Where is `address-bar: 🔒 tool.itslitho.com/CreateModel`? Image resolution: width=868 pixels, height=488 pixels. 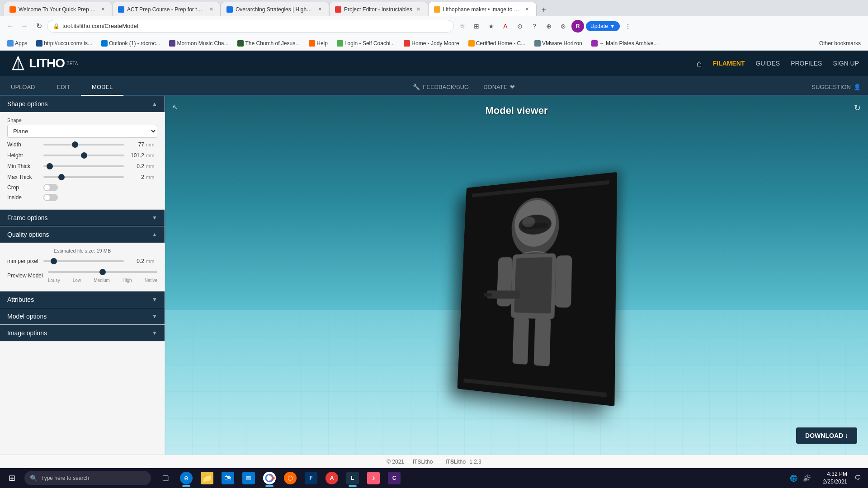 address-bar: 🔒 tool.itslitho.com/CreateModel is located at coordinates (250, 26).